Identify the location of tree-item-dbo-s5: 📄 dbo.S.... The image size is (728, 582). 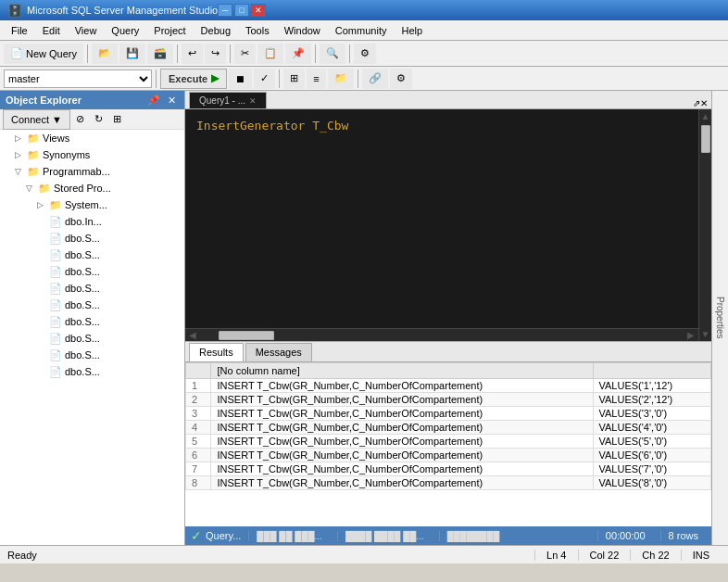
(93, 305).